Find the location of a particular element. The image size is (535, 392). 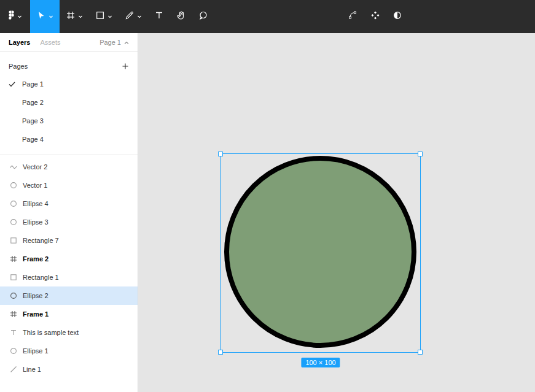

toolbar is located at coordinates (268, 17).